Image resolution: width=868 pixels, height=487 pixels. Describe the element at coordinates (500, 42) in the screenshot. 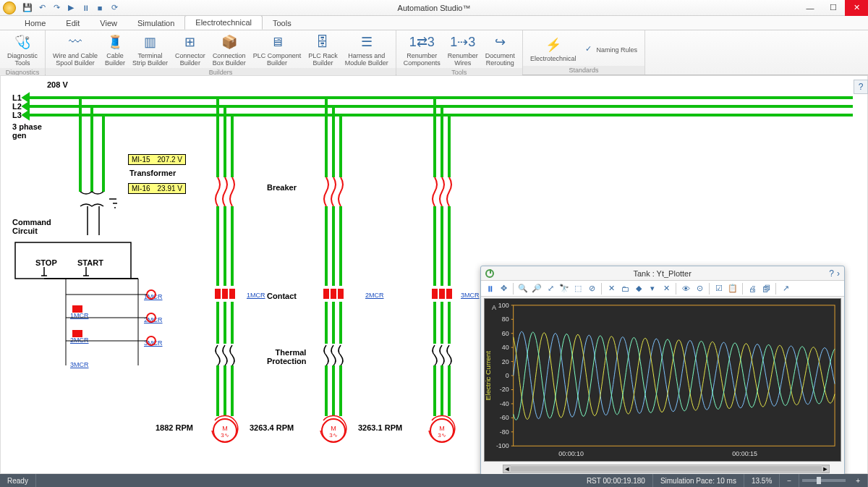

I see `document-icon: ↪` at that location.